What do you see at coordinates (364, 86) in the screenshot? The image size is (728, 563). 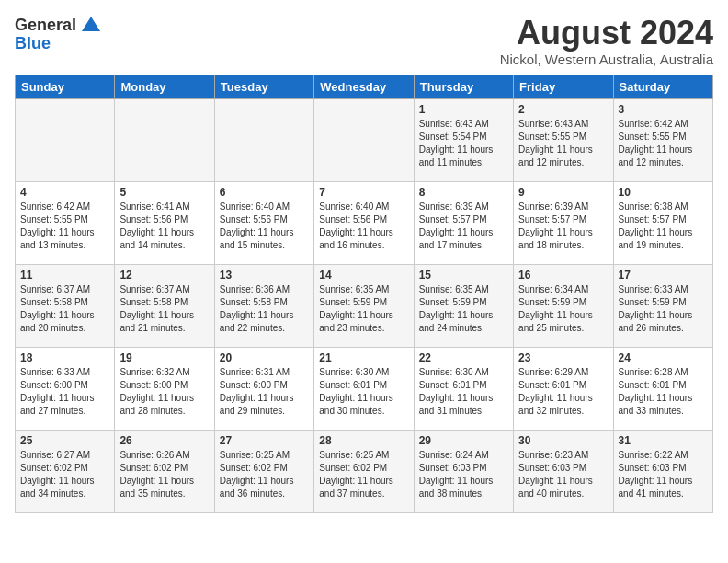 I see `weekday-header-row: SundayMondayTuesdayWednesdayThursdayFrid…` at bounding box center [364, 86].